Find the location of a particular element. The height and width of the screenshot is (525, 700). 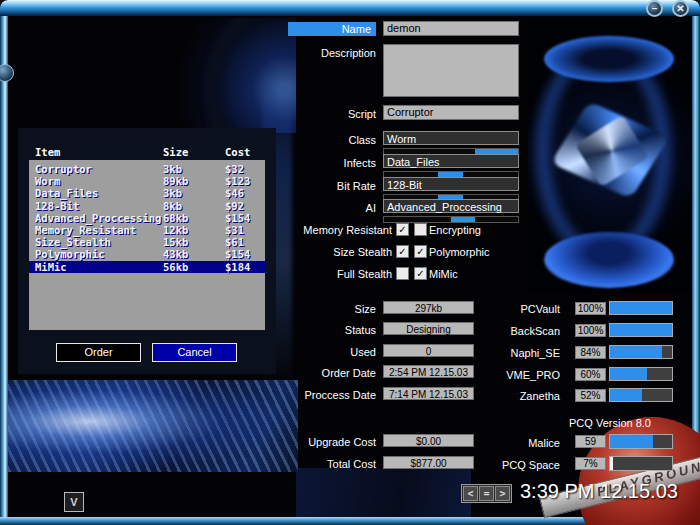

vme-pro-bar-fill is located at coordinates (628, 374).